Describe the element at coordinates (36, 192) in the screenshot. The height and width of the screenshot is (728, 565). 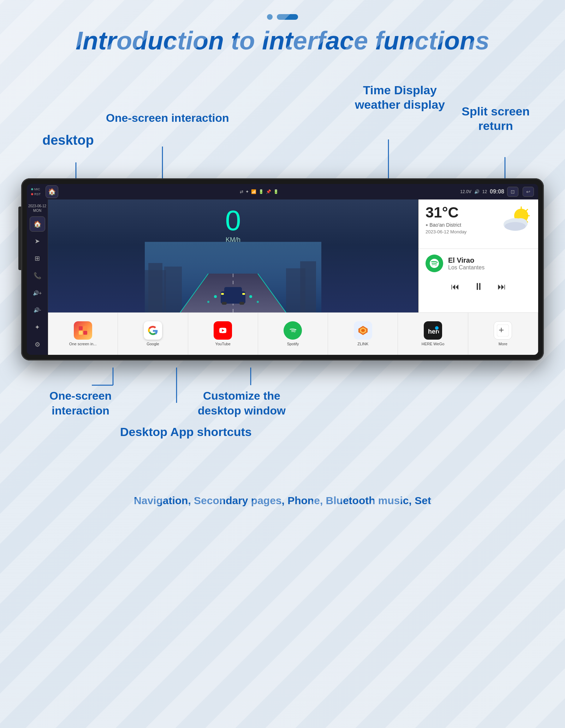
I see `mic-rst-labels: MIC RST` at that location.